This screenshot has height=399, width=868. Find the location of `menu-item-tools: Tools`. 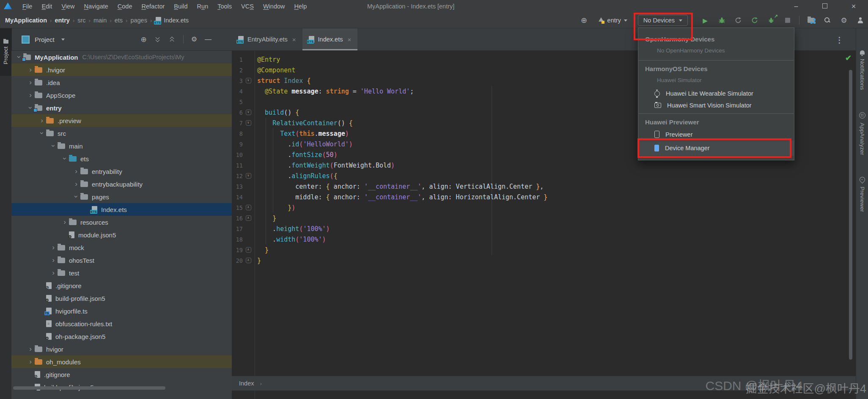

menu-item-tools: Tools is located at coordinates (225, 6).